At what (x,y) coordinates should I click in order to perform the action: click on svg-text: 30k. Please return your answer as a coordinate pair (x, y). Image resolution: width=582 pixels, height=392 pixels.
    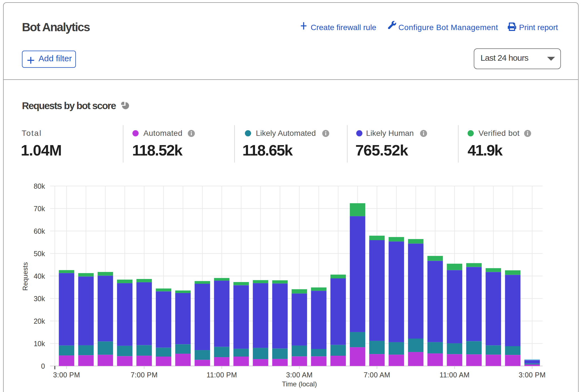
    Looking at the image, I should click on (39, 299).